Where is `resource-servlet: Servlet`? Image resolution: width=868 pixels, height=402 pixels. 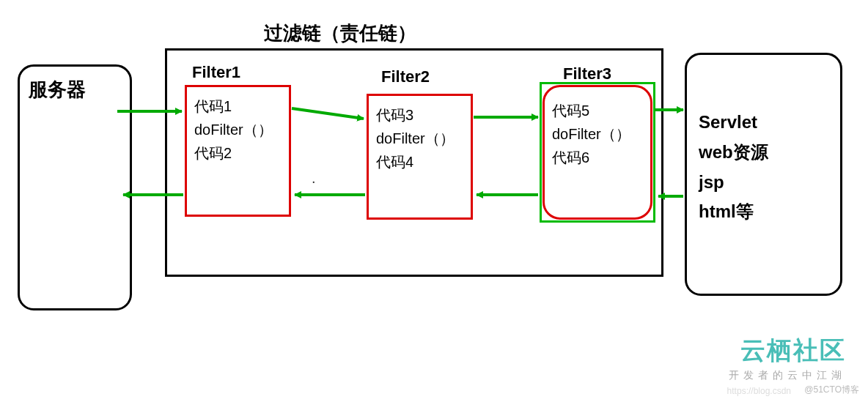 resource-servlet: Servlet is located at coordinates (765, 123).